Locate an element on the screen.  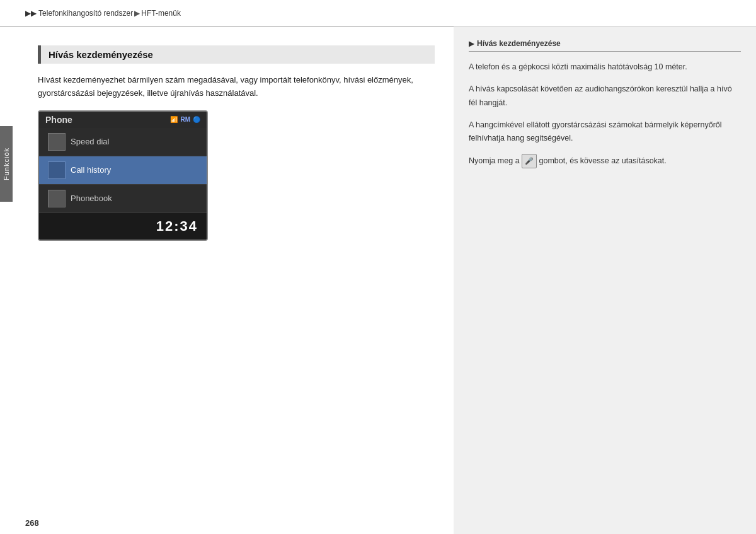
breadcrumb: ▶▶ Telefonkihangosító rendszer ▶ HFT-men… is located at coordinates (378, 13).